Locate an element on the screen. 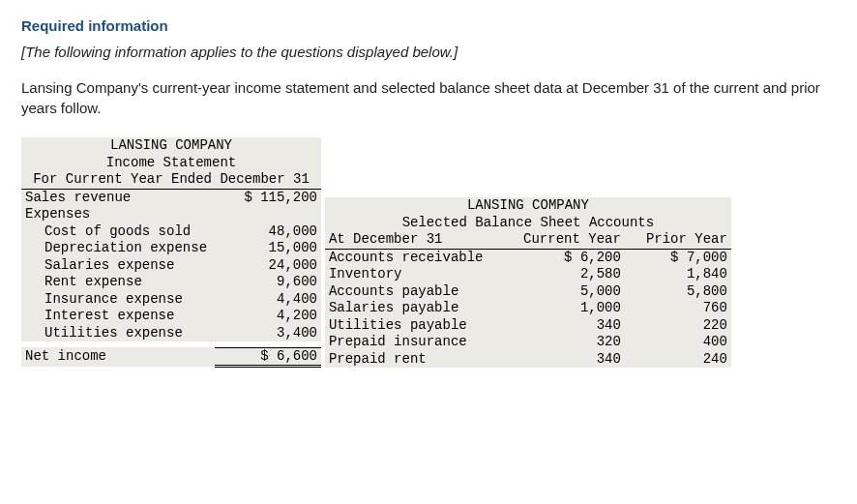 The image size is (857, 504). is-title: Income Statement is located at coordinates (171, 163).